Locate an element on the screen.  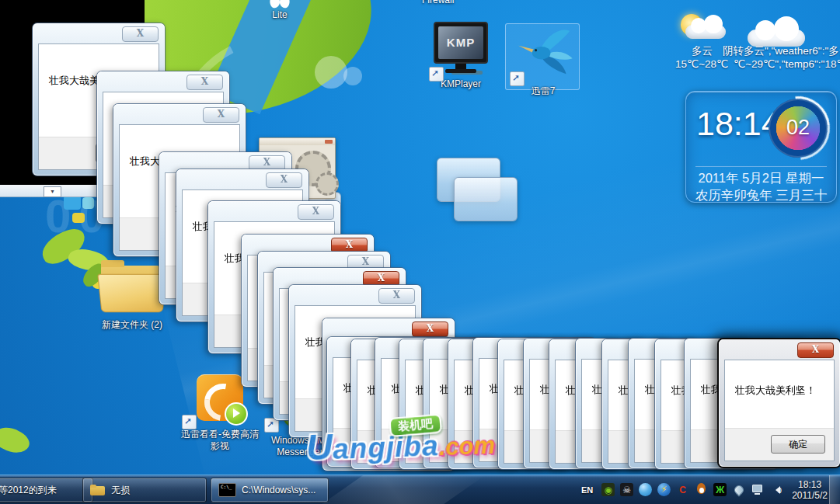
weather-gadgets: 多云 阴转多云","weather6":"多云 15℃~28℃ ℃~29℃","… is located at coordinates (757, 45).